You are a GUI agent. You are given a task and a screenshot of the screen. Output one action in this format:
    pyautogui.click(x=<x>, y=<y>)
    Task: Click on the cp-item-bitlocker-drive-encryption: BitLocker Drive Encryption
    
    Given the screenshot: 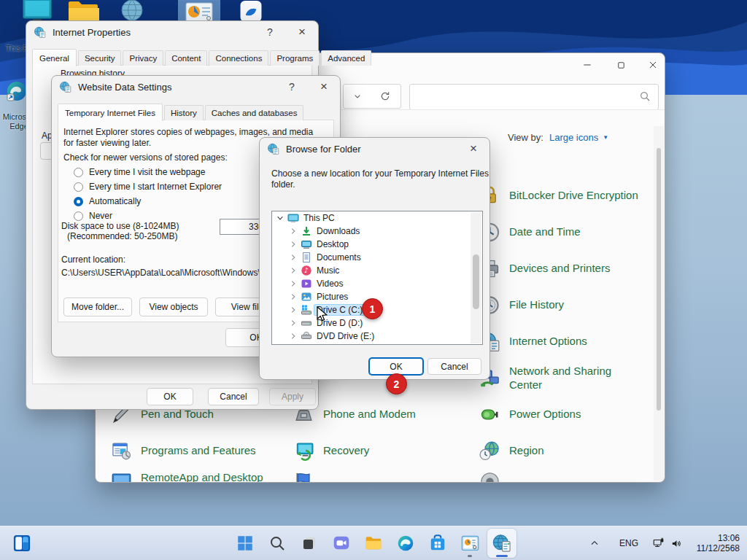 What is the action you would take?
    pyautogui.click(x=559, y=195)
    